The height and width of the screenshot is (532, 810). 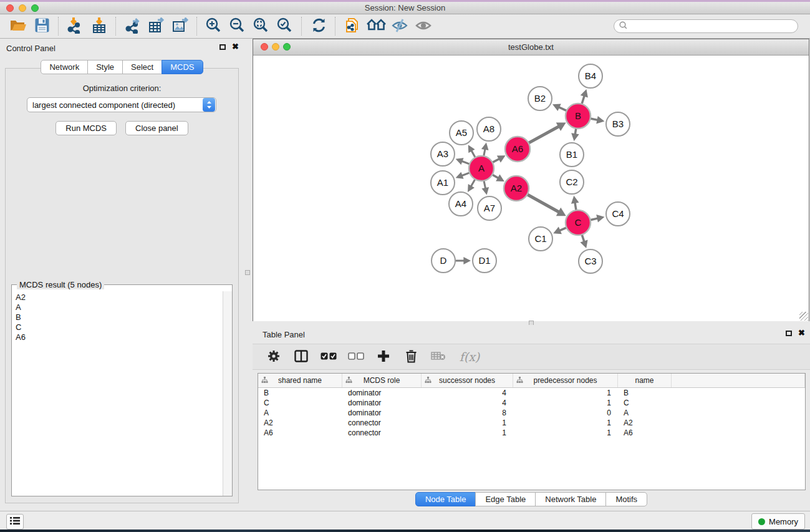 I want to click on result-scrollbar, so click(x=227, y=394).